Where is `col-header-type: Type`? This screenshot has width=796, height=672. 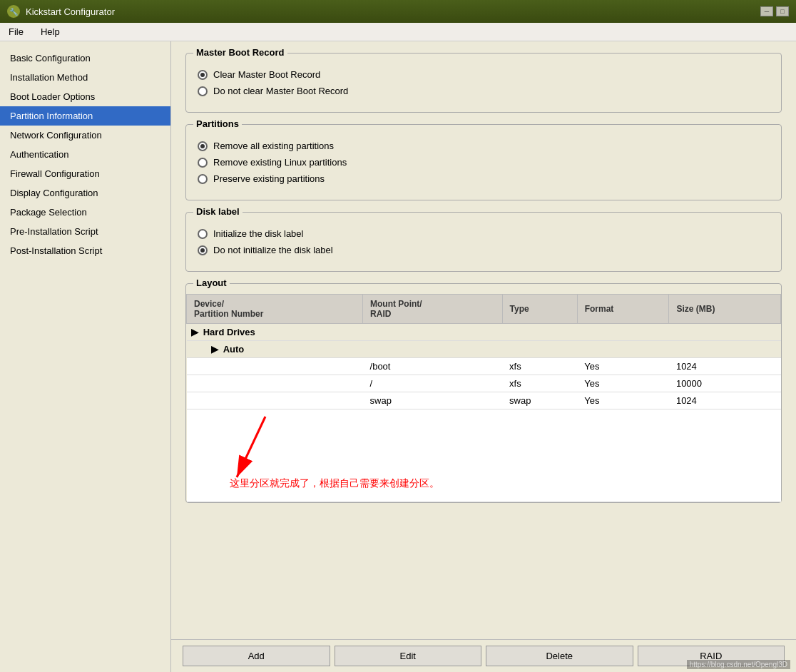
col-header-type: Type is located at coordinates (539, 310).